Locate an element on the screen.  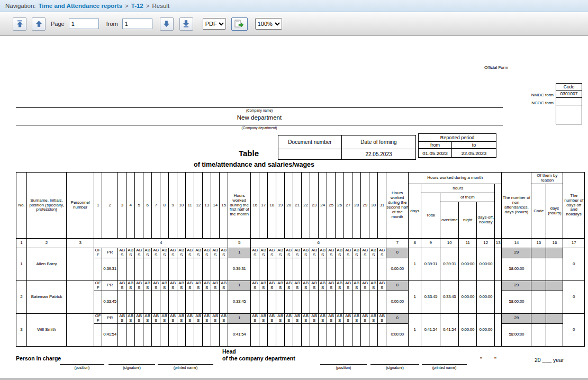
nav-link-time-attendance-reports: Time and Attendance reports is located at coordinates (80, 6).